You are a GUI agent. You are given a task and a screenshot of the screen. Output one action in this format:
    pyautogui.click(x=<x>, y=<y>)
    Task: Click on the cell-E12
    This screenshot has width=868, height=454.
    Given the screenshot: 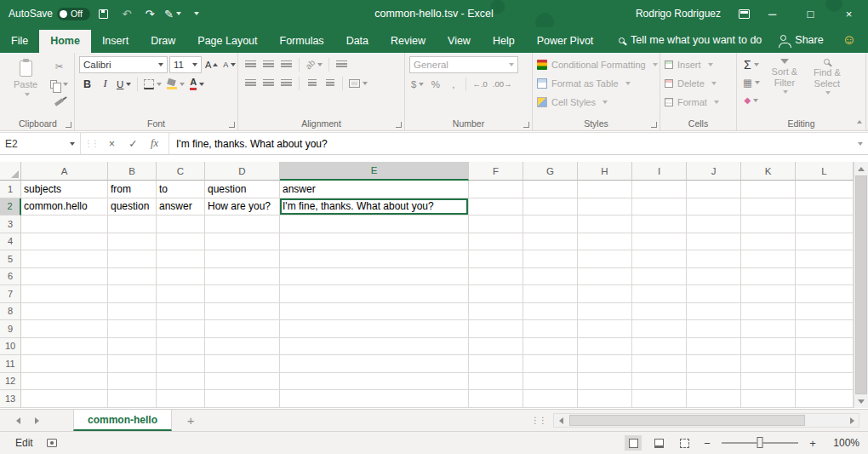 What is the action you would take?
    pyautogui.click(x=374, y=382)
    